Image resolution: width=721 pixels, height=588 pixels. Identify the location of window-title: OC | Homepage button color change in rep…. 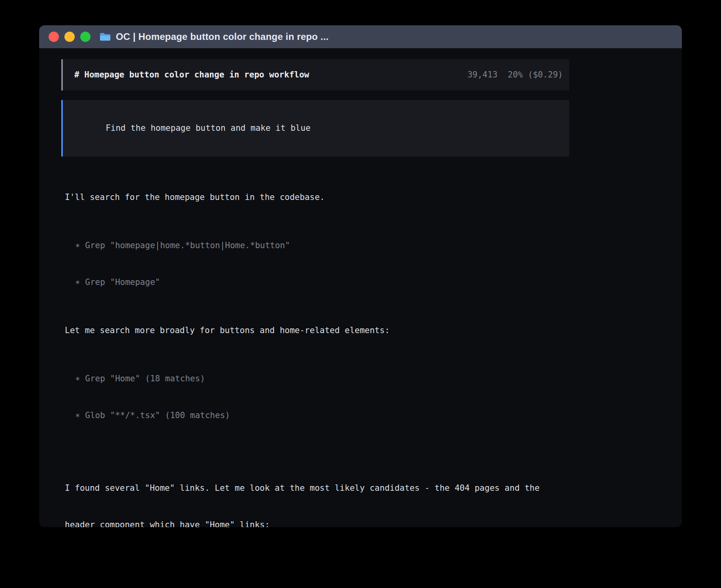
(222, 37).